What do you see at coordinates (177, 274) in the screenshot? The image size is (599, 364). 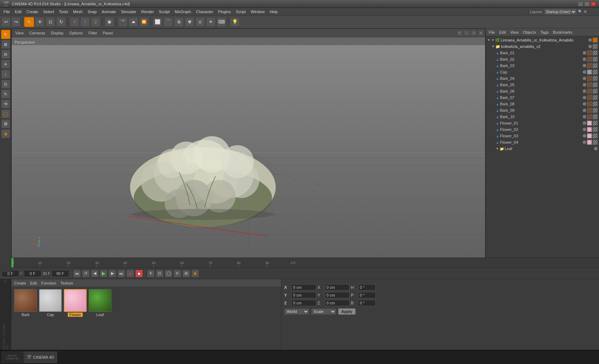 I see `transport-p: P` at bounding box center [177, 274].